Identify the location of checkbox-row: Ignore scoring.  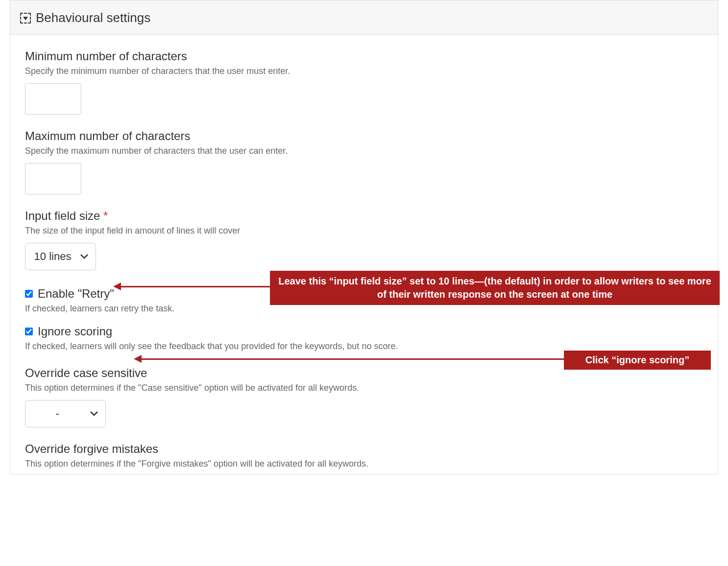
(364, 331).